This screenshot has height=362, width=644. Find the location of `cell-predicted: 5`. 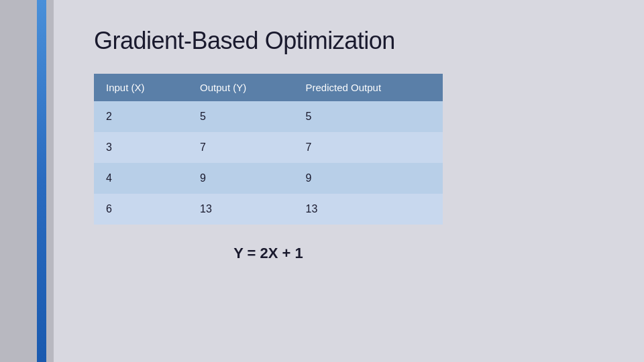

cell-predicted: 5 is located at coordinates (368, 117).